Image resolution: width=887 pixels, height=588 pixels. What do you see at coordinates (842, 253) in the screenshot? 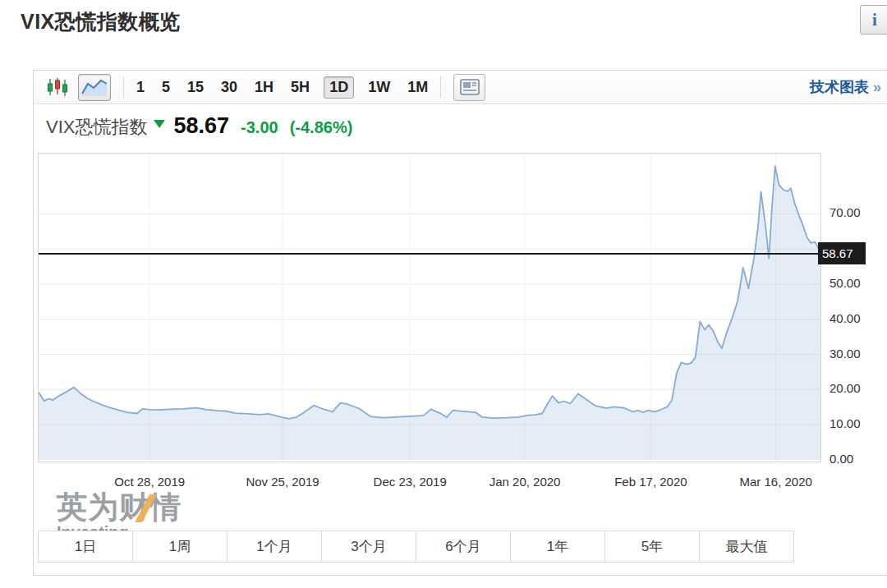
I see `current-value-badge: 58.67` at bounding box center [842, 253].